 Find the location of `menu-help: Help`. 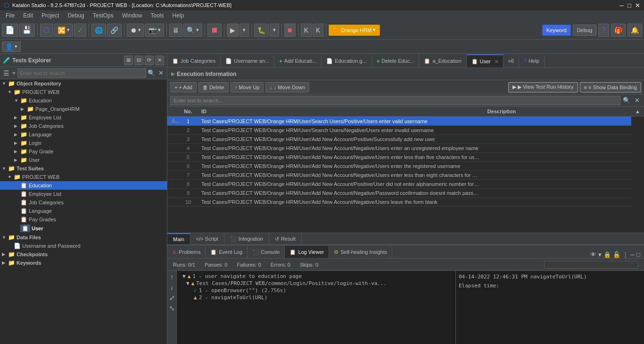

menu-help: Help is located at coordinates (178, 16).